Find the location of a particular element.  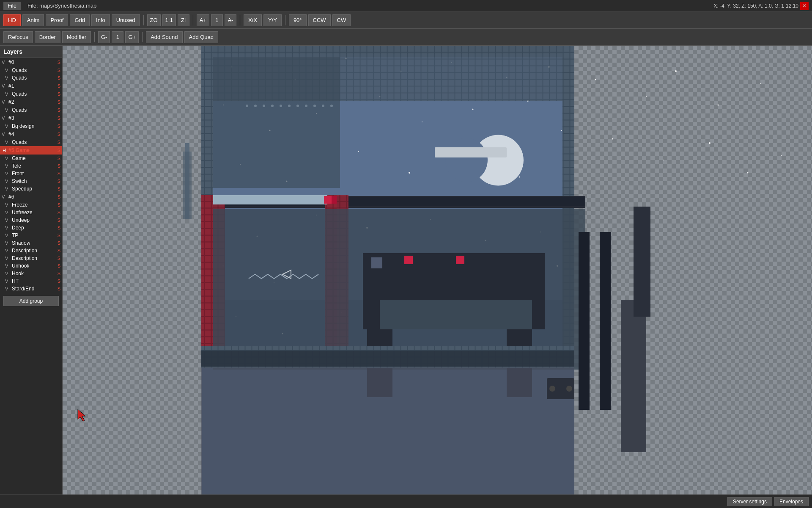

list-item: V Undeep S is located at coordinates (31, 220).